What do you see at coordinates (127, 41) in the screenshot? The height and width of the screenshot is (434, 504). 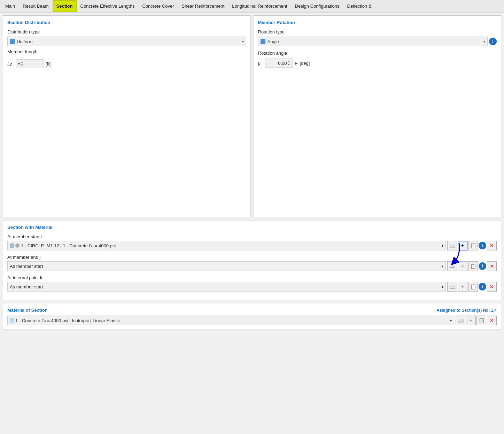 I see `distribution-type-dropdown: Uniform ▾` at bounding box center [127, 41].